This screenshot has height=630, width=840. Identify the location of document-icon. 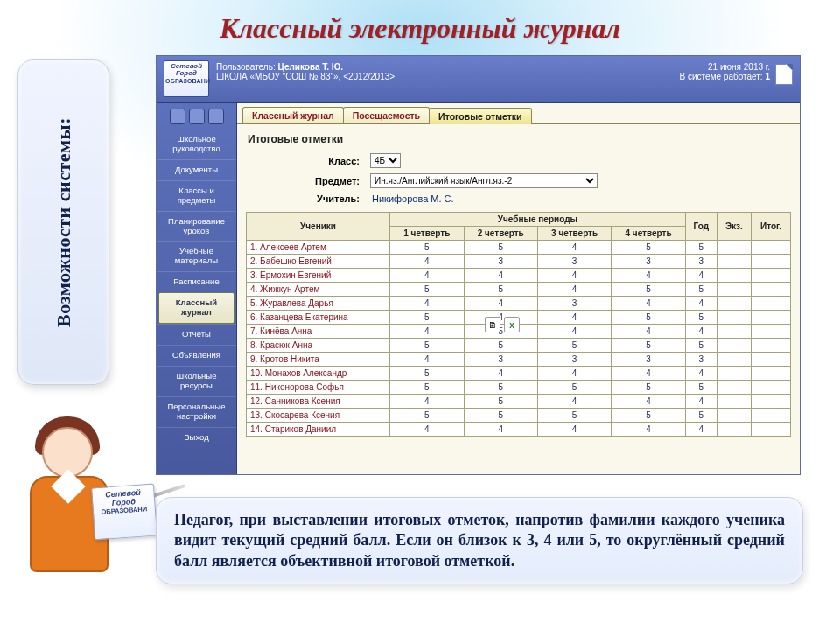
(784, 74).